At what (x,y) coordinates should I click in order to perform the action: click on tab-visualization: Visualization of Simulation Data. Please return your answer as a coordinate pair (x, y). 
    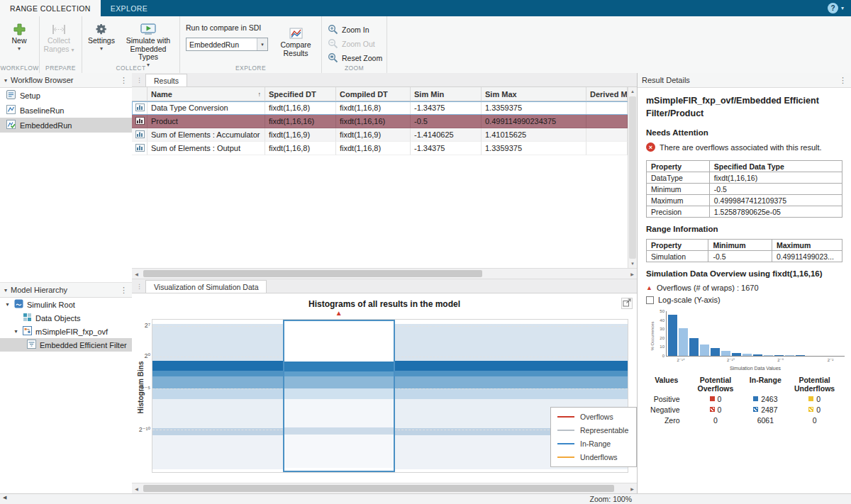
    Looking at the image, I should click on (206, 286).